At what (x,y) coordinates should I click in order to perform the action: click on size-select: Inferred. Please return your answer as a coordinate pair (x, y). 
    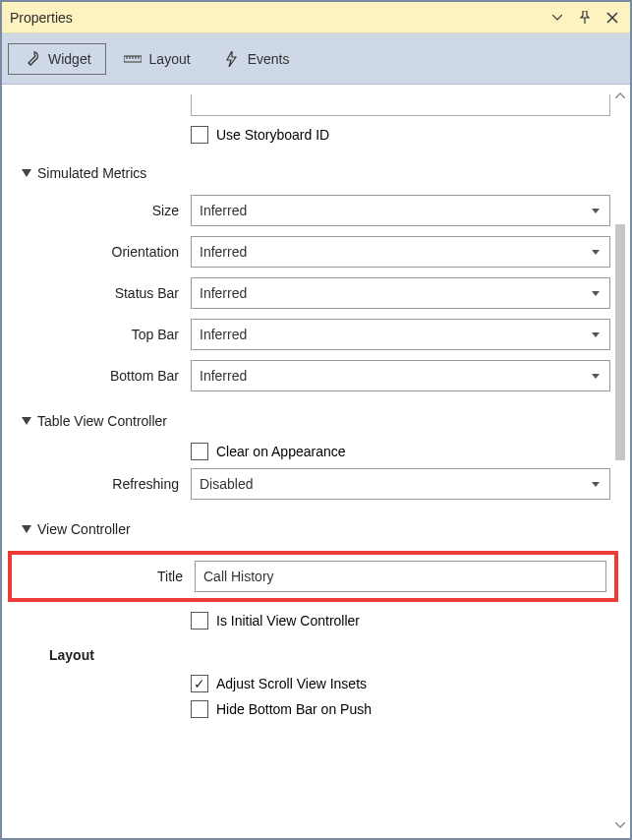
    Looking at the image, I should click on (401, 210).